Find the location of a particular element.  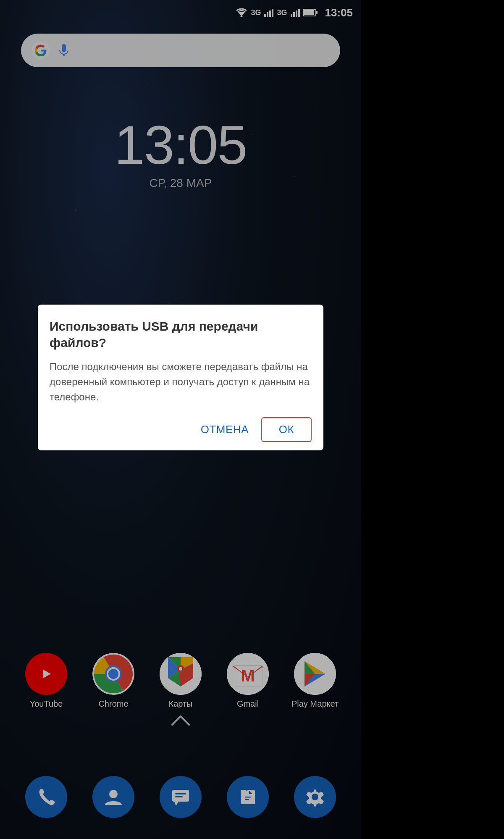

dialog-title: Использовать USB для передачи файлов? is located at coordinates (181, 334).